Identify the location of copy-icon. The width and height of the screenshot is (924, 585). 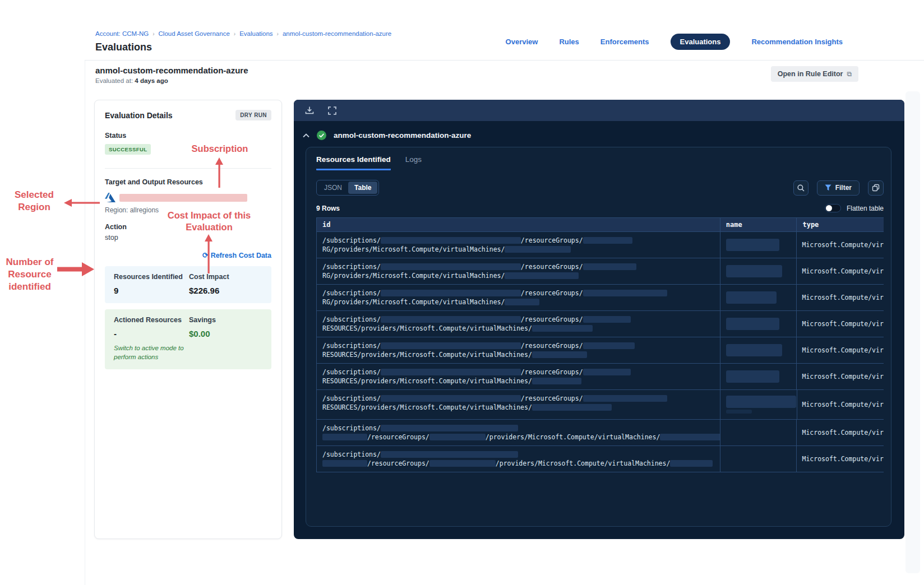
(876, 188).